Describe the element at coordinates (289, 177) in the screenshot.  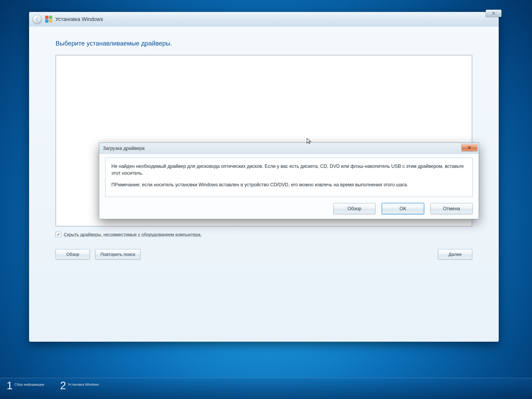
I see `dialog-message: Не найден необходимый драйвер для дисков…` at that location.